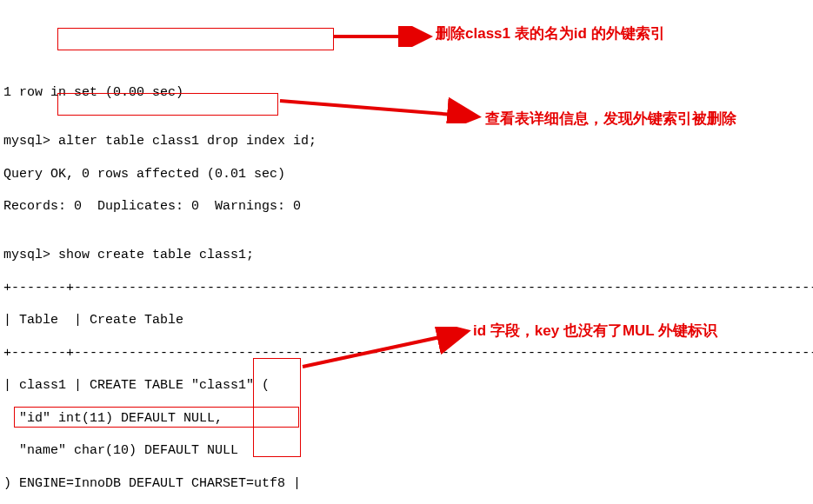 The image size is (813, 504). I want to click on output-line: 1 row in set (0.00 sec), so click(407, 94).